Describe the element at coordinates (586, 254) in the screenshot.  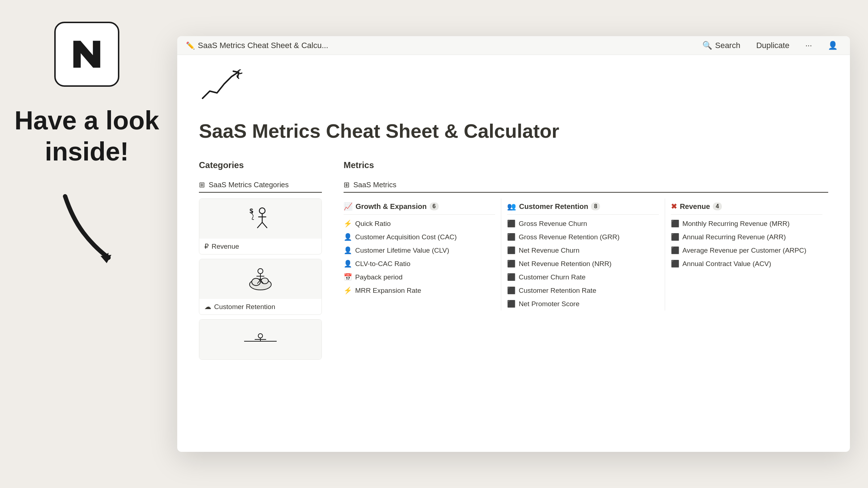
I see `metrics-col-retention: 👥 Customer Retention 8 ⬛ Gross Revenue C…` at that location.